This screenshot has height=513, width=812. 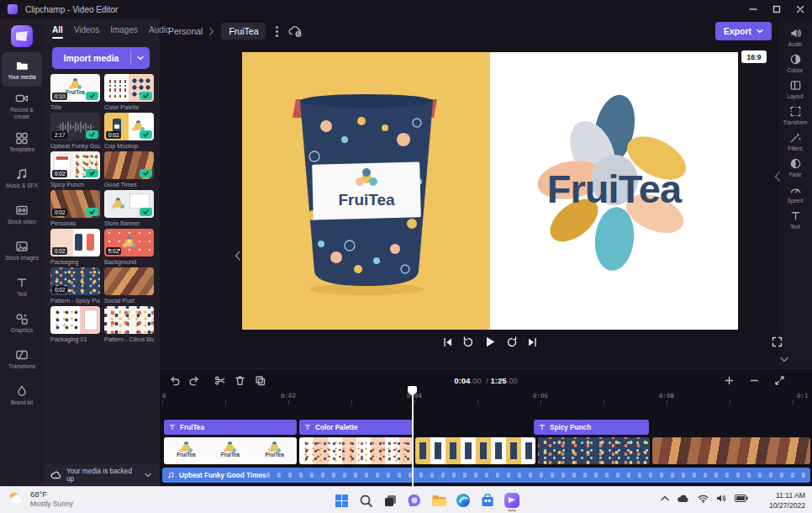 What do you see at coordinates (512, 500) in the screenshot?
I see `clipchamp-taskbar-button` at bounding box center [512, 500].